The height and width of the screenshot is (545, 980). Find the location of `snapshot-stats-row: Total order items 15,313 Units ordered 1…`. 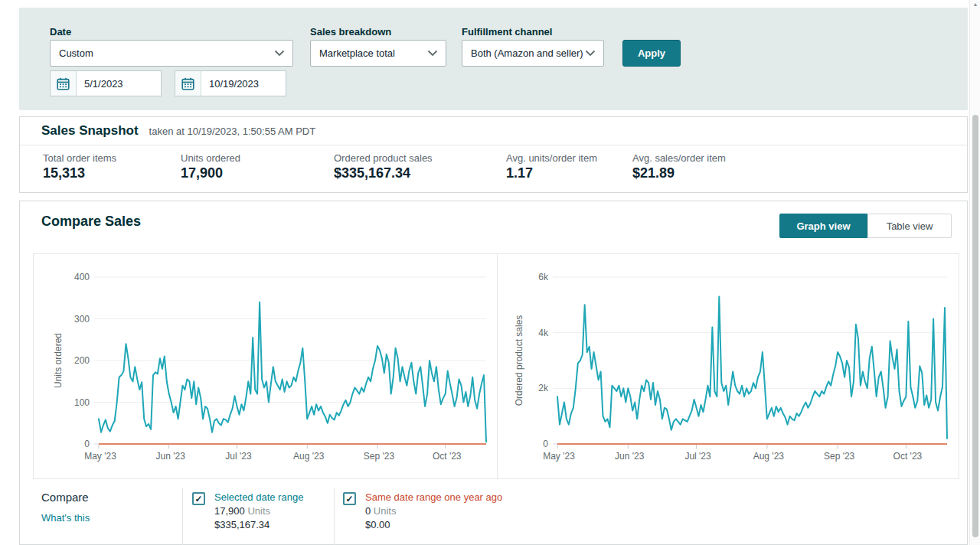

snapshot-stats-row: Total order items 15,313 Units ordered 1… is located at coordinates (493, 169).